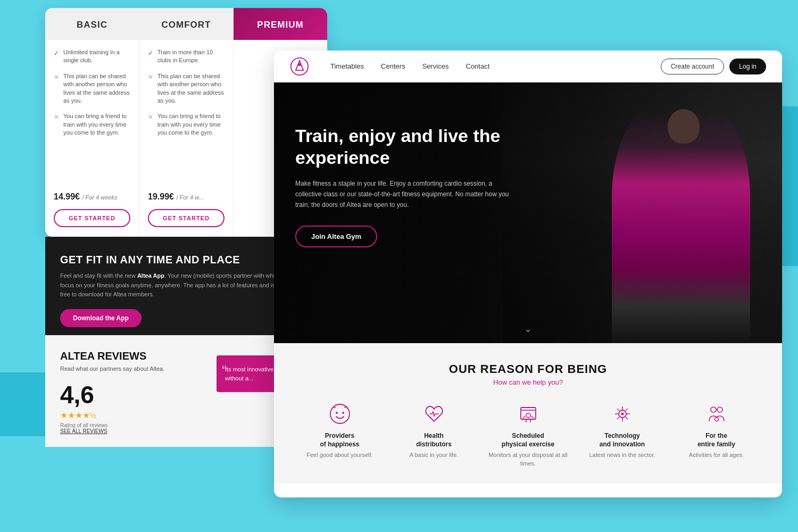 Image resolution: width=798 pixels, height=532 pixels. Describe the element at coordinates (92, 24) in the screenshot. I see `plan-basic-header: BASIC` at that location.